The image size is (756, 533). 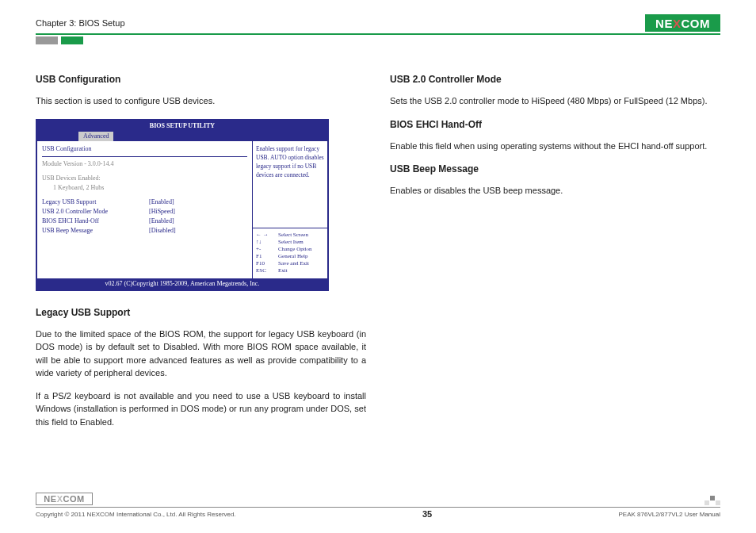 What do you see at coordinates (182, 205) in the screenshot?
I see `bios-screenshot: BIOS SETUP UTILITY Advanced USB Configur…` at bounding box center [182, 205].